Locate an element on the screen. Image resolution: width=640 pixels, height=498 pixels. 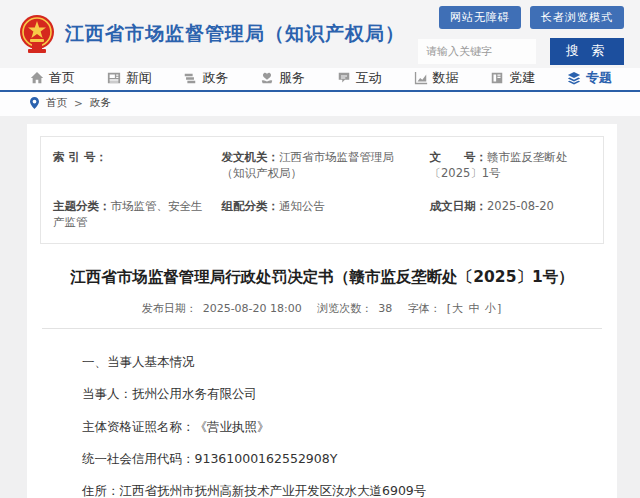
nav-item-data: 数据 is located at coordinates (436, 78).